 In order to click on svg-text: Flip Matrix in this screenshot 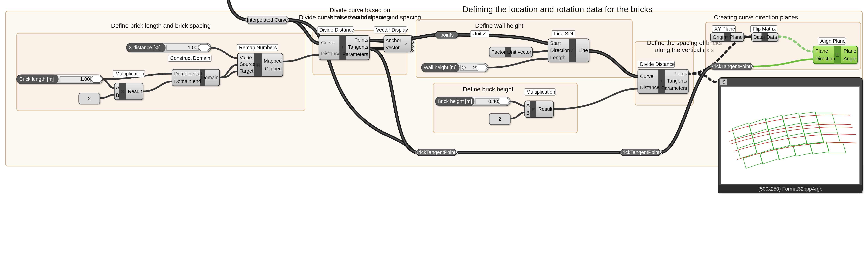, I will do `click(764, 29)`.